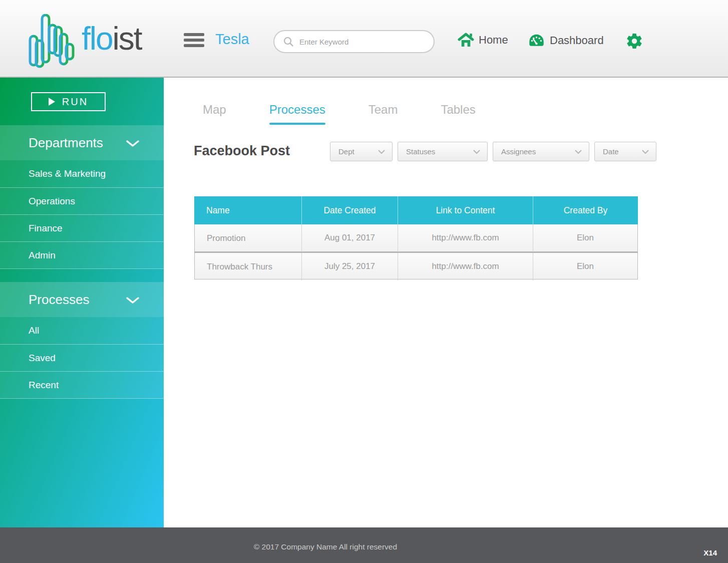  I want to click on sidebar-item-admin: Admin, so click(82, 255).